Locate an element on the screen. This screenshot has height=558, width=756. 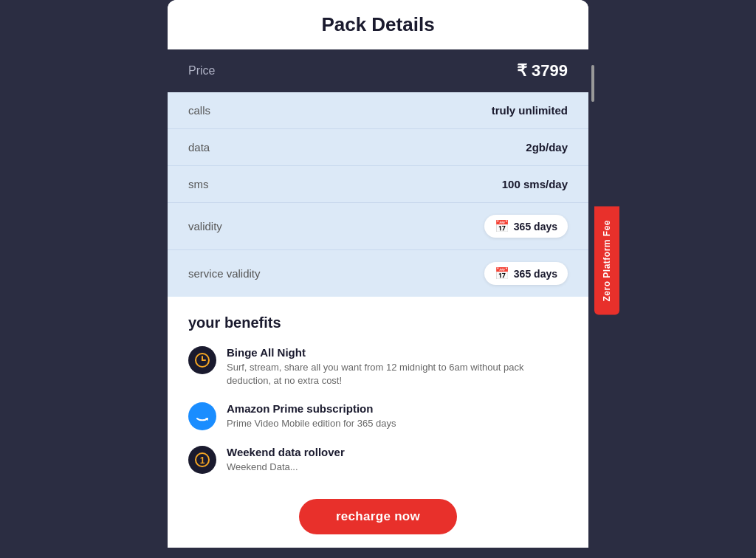
svg-text: 1 is located at coordinates (202, 461).